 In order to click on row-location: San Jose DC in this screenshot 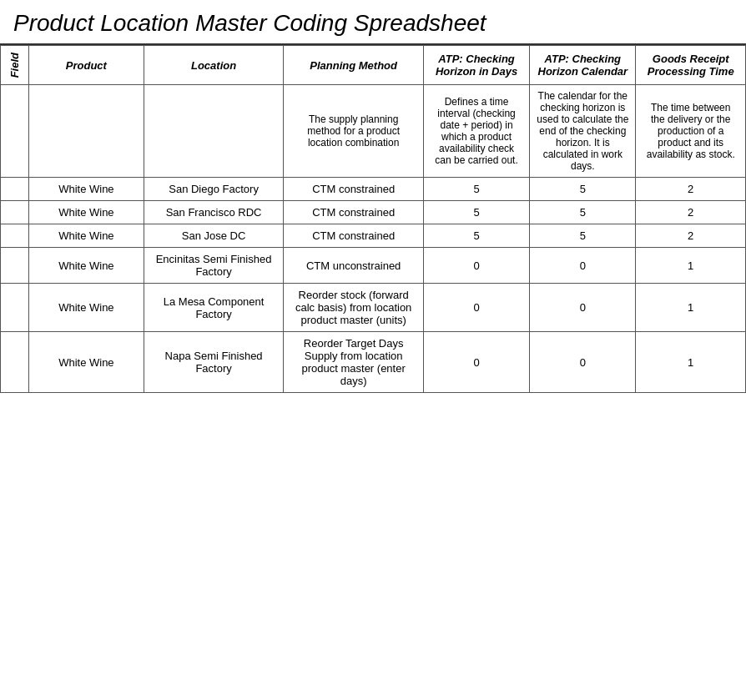, I will do `click(214, 236)`.